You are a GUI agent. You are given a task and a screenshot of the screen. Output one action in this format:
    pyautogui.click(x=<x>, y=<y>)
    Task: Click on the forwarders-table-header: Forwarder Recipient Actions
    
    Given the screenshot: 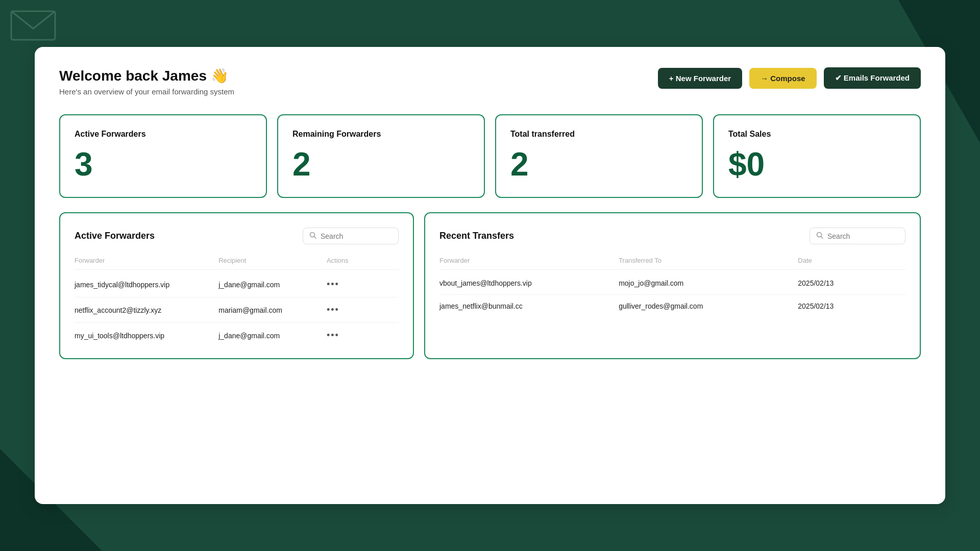 What is the action you would take?
    pyautogui.click(x=237, y=263)
    